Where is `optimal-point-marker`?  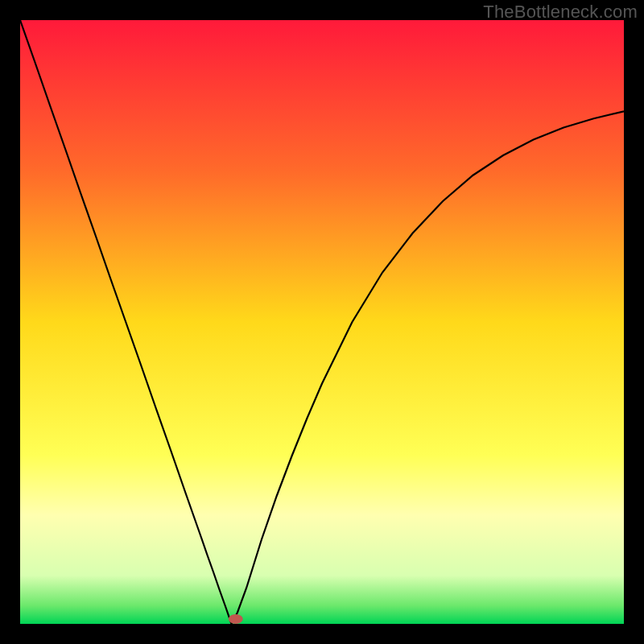
optimal-point-marker is located at coordinates (236, 619).